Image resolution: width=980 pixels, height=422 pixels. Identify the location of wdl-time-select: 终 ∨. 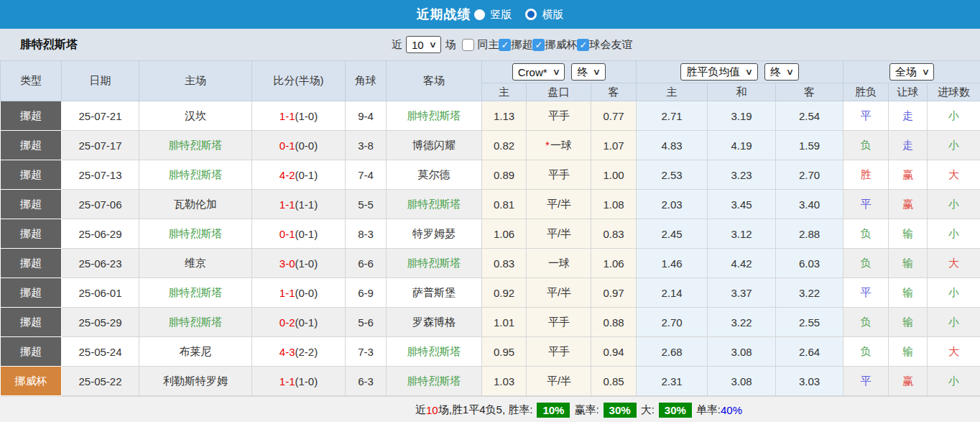
(782, 72).